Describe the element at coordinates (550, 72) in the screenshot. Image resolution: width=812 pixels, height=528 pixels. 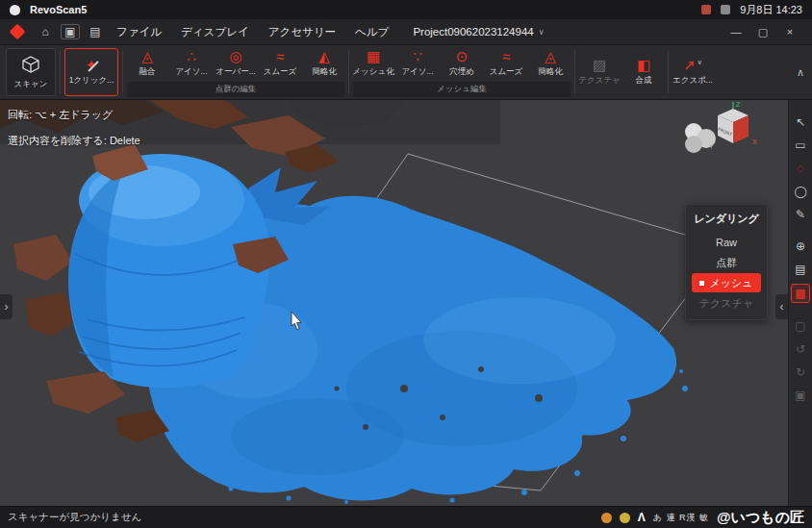
I see `simplify-mesh-label: 簡略化` at that location.